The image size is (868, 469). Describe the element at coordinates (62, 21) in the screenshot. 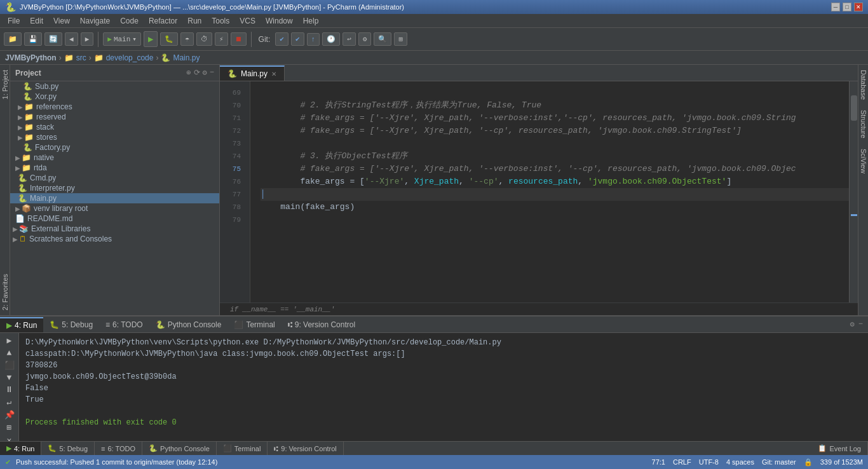

I see `menu-view: View` at that location.